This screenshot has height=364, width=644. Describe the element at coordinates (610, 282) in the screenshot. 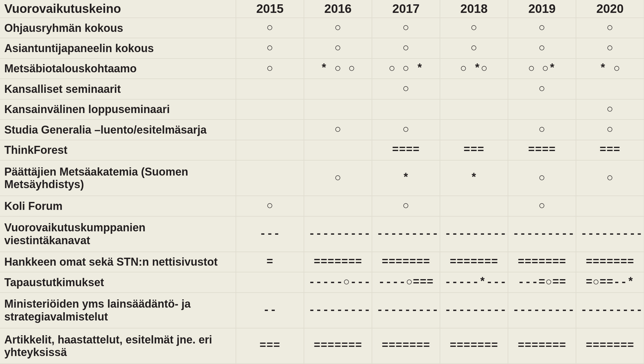

I see `row-cell: =○==--*` at that location.